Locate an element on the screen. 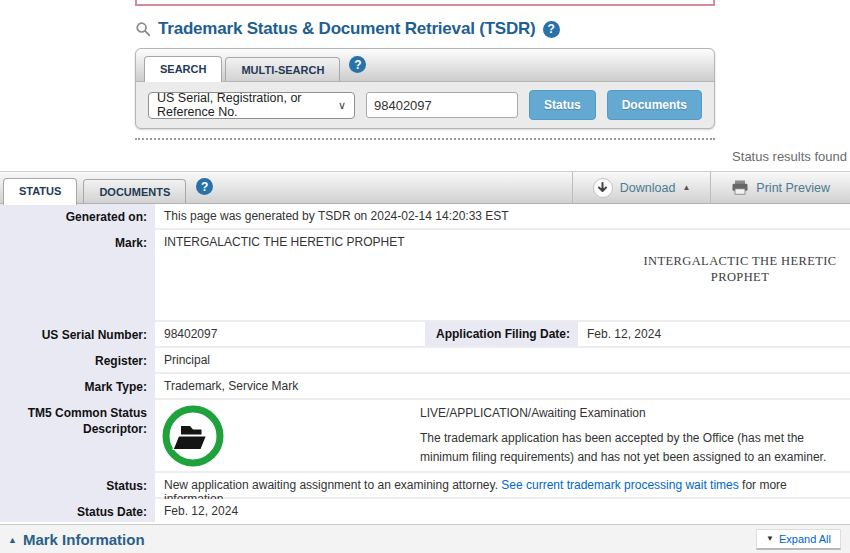 The height and width of the screenshot is (553, 850). page-header: Trademark Status & Document Retrieval (T… is located at coordinates (425, 29).